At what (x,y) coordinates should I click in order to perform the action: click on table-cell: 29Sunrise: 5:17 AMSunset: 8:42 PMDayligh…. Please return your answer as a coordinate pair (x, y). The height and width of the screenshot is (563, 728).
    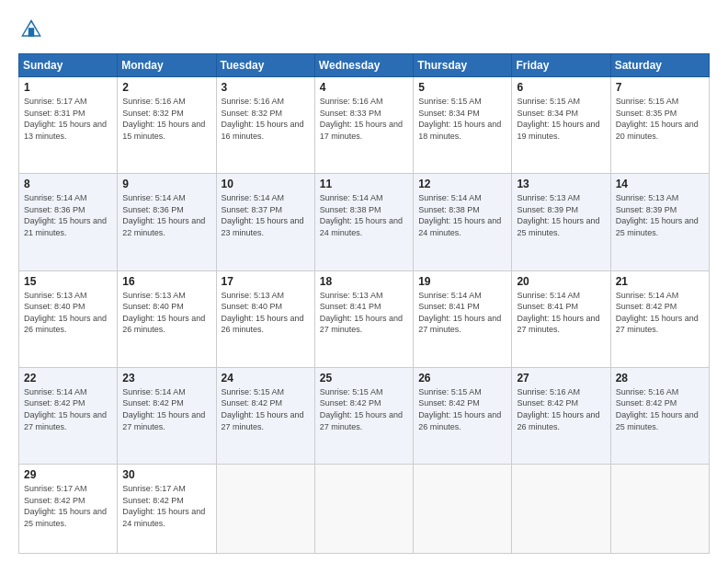
    Looking at the image, I should click on (68, 510).